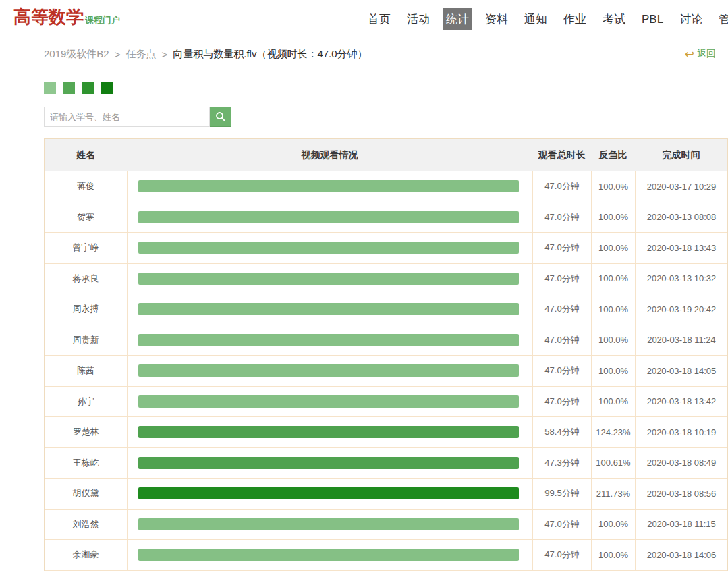 The width and height of the screenshot is (728, 573). I want to click on student-name: 孙宇, so click(86, 402).